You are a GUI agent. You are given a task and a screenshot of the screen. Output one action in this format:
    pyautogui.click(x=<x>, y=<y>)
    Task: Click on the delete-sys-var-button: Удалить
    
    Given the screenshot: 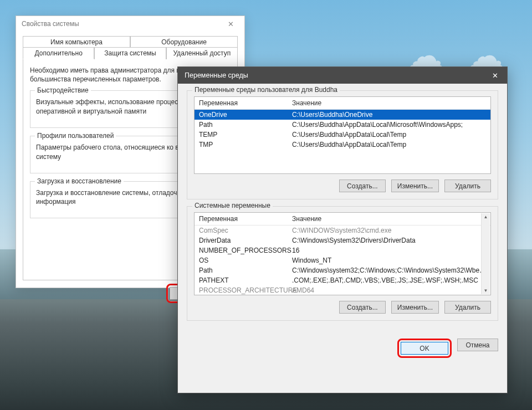 What is the action you would take?
    pyautogui.click(x=468, y=307)
    